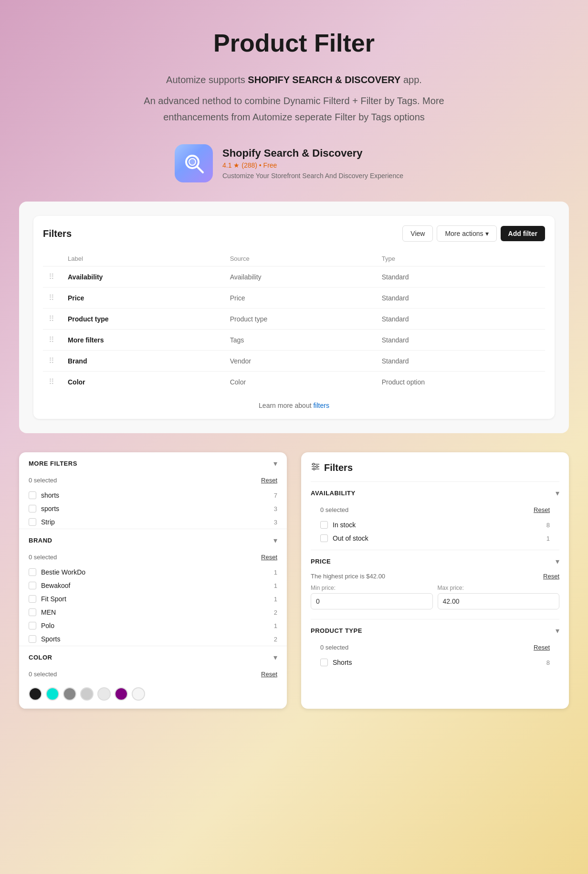 The width and height of the screenshot is (588, 874). I want to click on section-title-color: COLOR, so click(40, 657).